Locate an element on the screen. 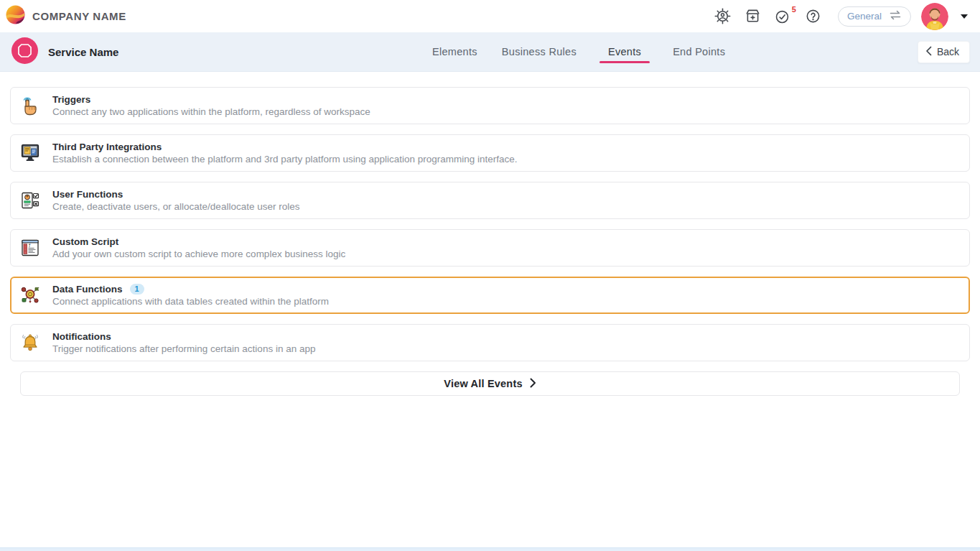 The image size is (980, 551). marketplace-button is located at coordinates (753, 17).